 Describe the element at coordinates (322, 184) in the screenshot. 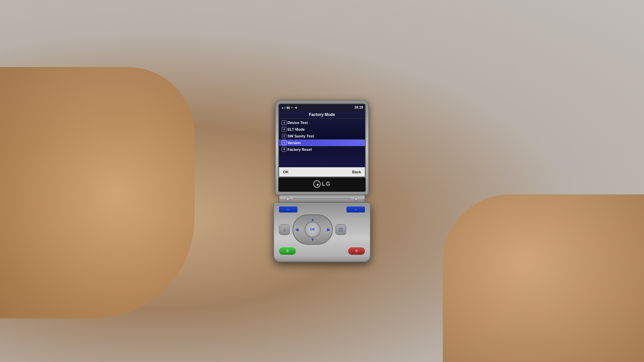

I see `phone-logo-area: LG` at that location.